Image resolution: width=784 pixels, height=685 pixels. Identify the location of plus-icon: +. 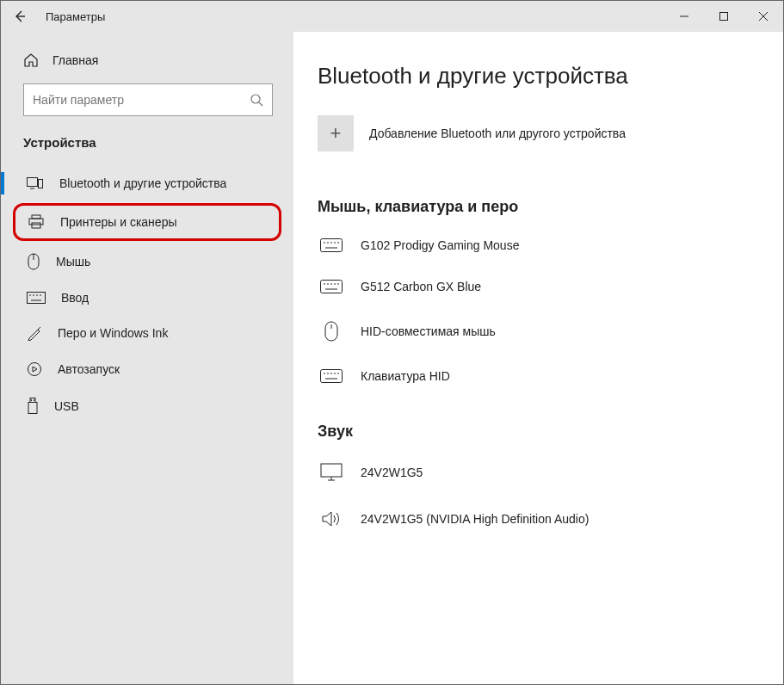
(336, 133).